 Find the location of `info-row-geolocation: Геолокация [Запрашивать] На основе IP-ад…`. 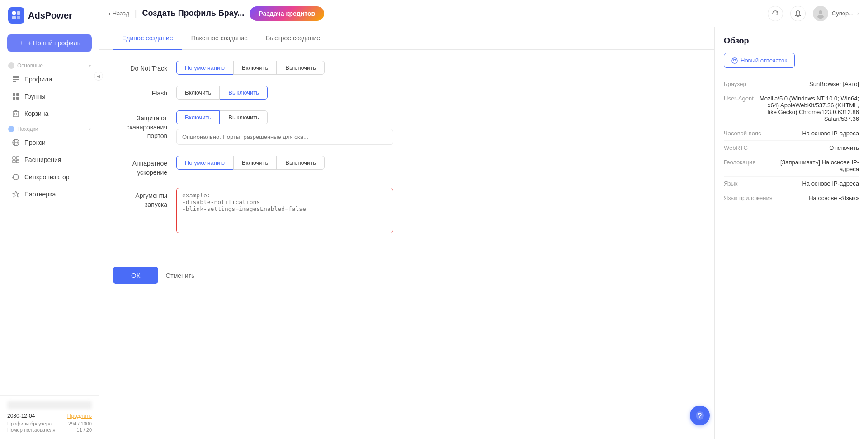

info-row-geolocation: Геолокация [Запрашивать] На основе IP-ад… is located at coordinates (791, 166).